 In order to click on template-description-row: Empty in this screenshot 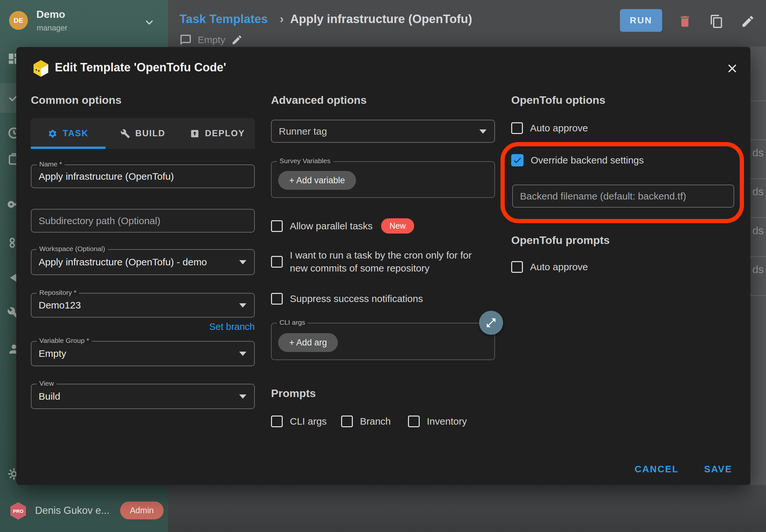, I will do `click(211, 40)`.